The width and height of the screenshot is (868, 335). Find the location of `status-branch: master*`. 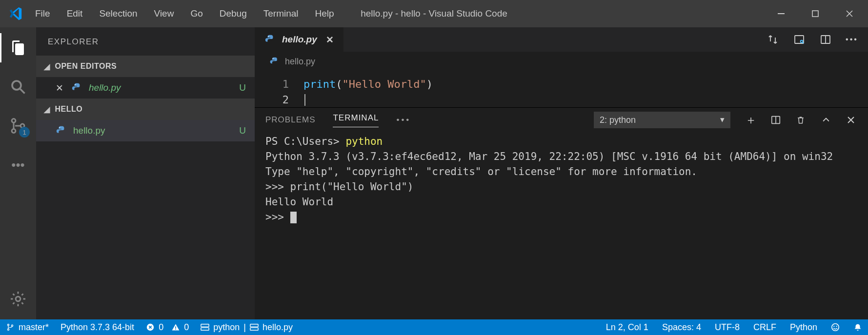

status-branch: master* is located at coordinates (27, 328).